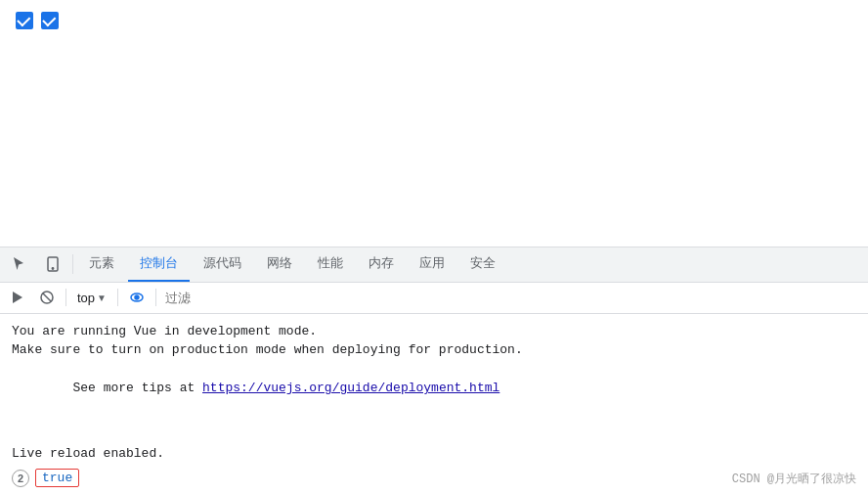 The height and width of the screenshot is (495, 868). Describe the element at coordinates (280, 264) in the screenshot. I see `tab-network: 网络` at that location.